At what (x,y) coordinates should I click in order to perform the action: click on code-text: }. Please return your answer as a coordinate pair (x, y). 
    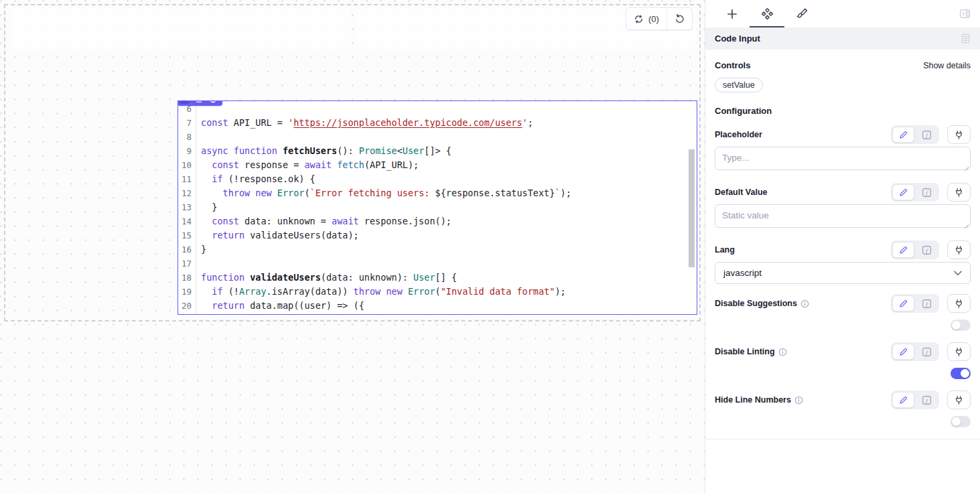
    Looking at the image, I should click on (201, 249).